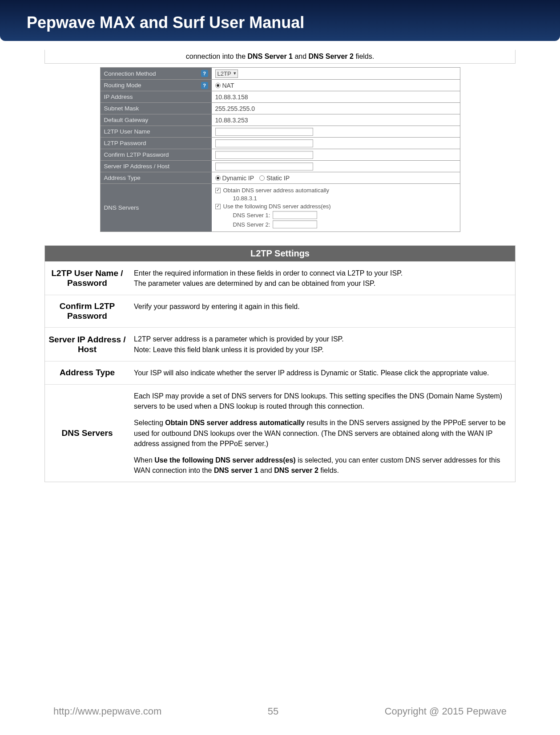 The width and height of the screenshot is (560, 735). What do you see at coordinates (156, 166) in the screenshot?
I see `cfg-label: Server IP Address / Host` at bounding box center [156, 166].